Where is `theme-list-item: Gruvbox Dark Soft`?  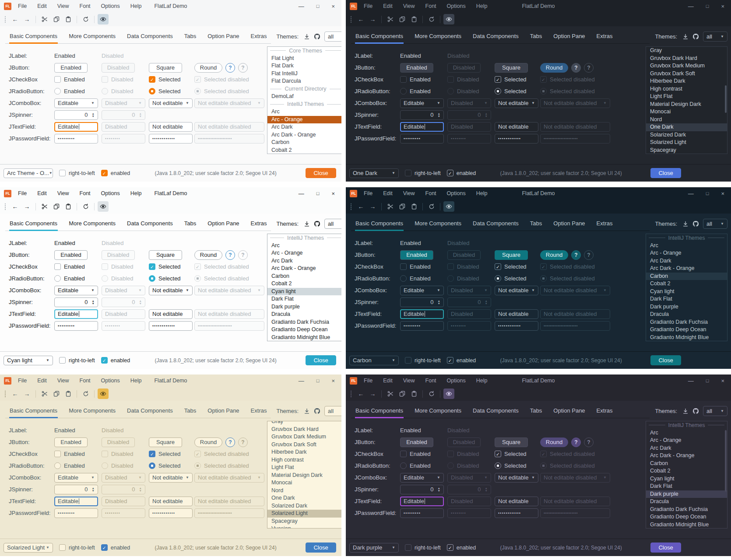 theme-list-item: Gruvbox Dark Soft is located at coordinates (686, 74).